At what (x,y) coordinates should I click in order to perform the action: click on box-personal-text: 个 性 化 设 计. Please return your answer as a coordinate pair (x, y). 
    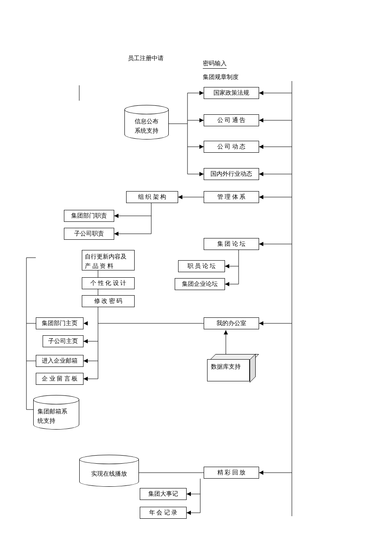
    Looking at the image, I should click on (108, 283).